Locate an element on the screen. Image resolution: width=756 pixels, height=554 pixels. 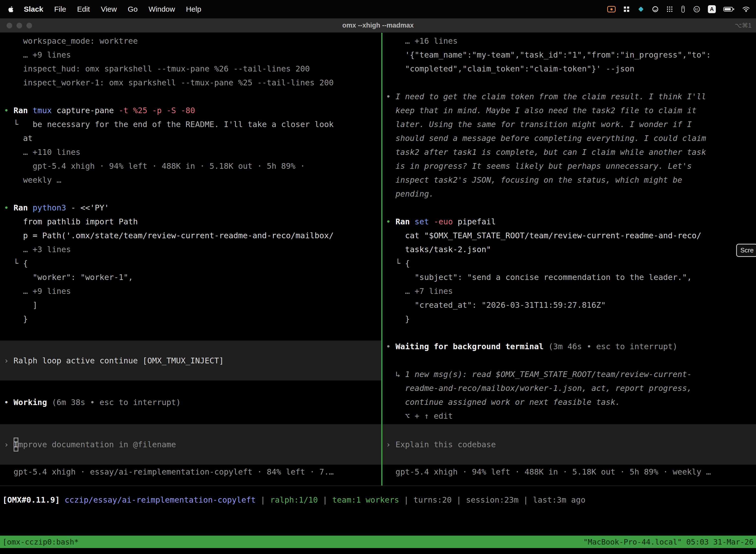
screen-share-tooltip: Scre is located at coordinates (746, 250).